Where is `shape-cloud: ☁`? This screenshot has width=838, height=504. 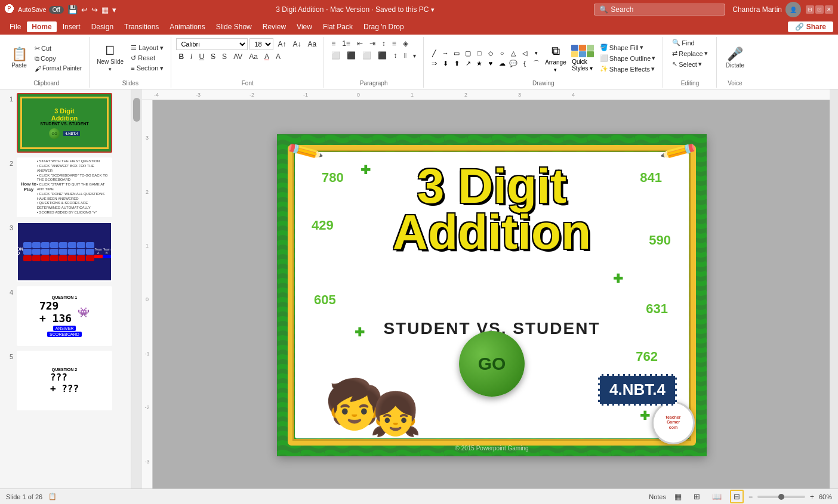 shape-cloud: ☁ is located at coordinates (502, 63).